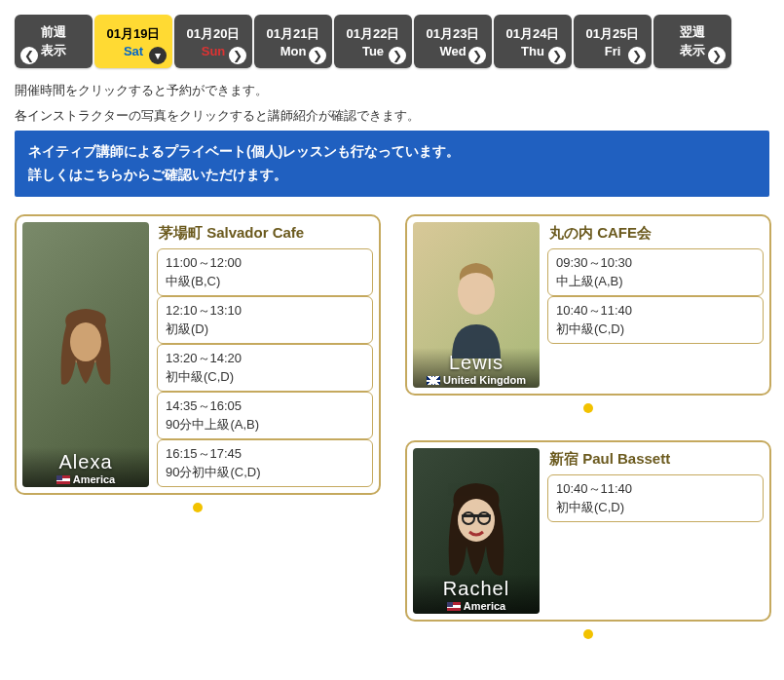  Describe the element at coordinates (373, 41) in the screenshot. I see `date-button-3: 01月22日Tue❯` at that location.